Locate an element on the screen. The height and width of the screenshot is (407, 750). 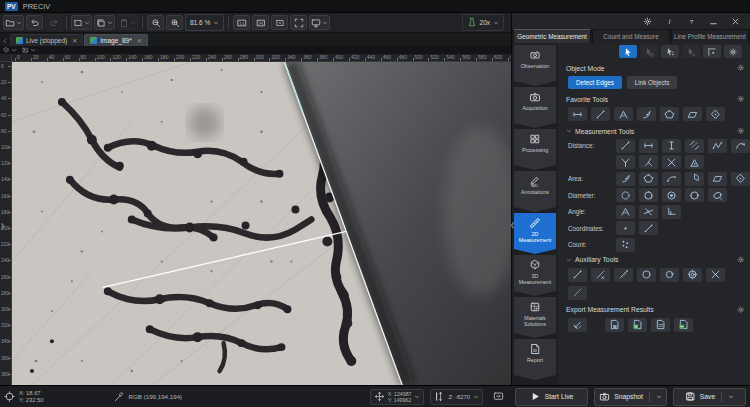
sidebar-item-3d-measurement: 3D Measurement is located at coordinates (535, 276).